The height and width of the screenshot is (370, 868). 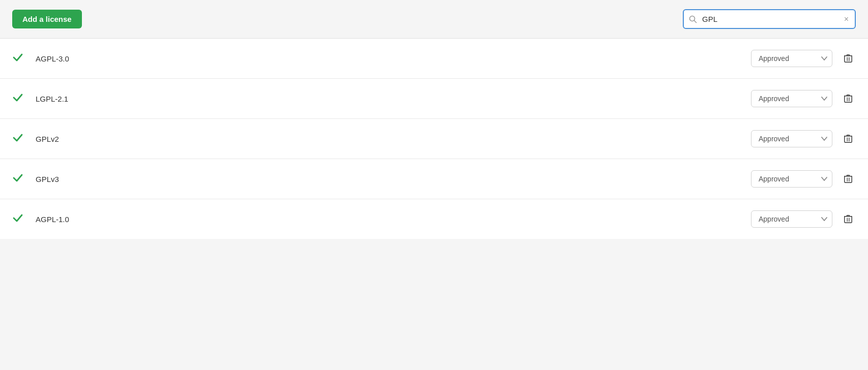 What do you see at coordinates (434, 19) in the screenshot?
I see `toolbar: Add a license ×` at bounding box center [434, 19].